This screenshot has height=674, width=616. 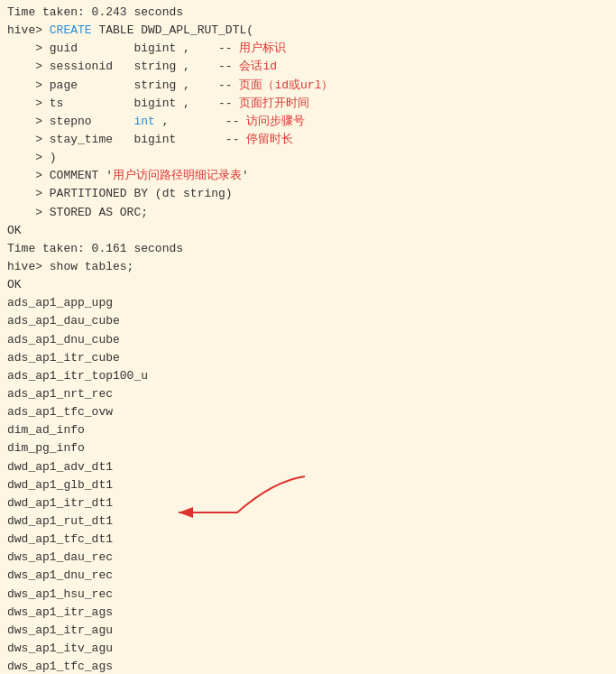 What do you see at coordinates (308, 522) in the screenshot?
I see `highlighted-table-line: dwd_ap1_rut_dt1` at bounding box center [308, 522].